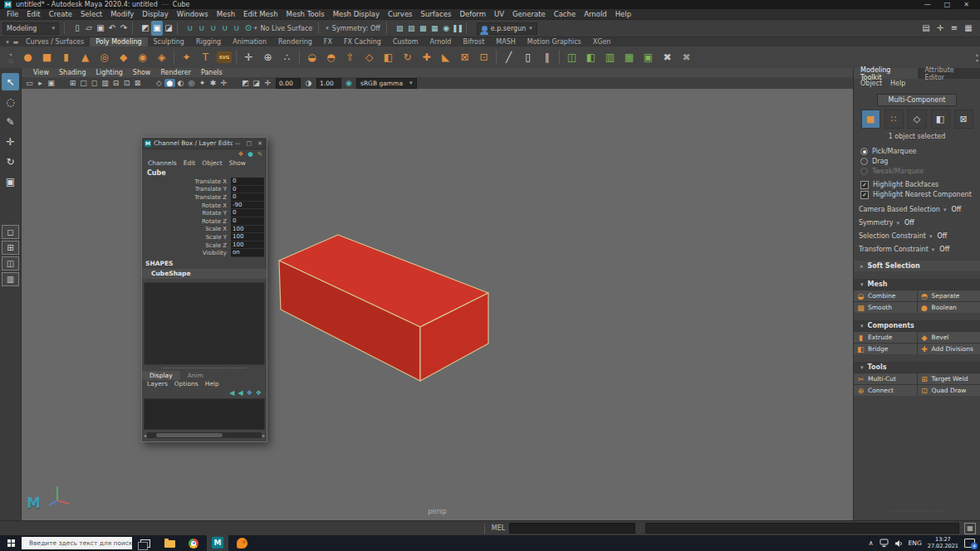 The height and width of the screenshot is (551, 980). I want to click on channel-box-menu-item: Object, so click(212, 163).